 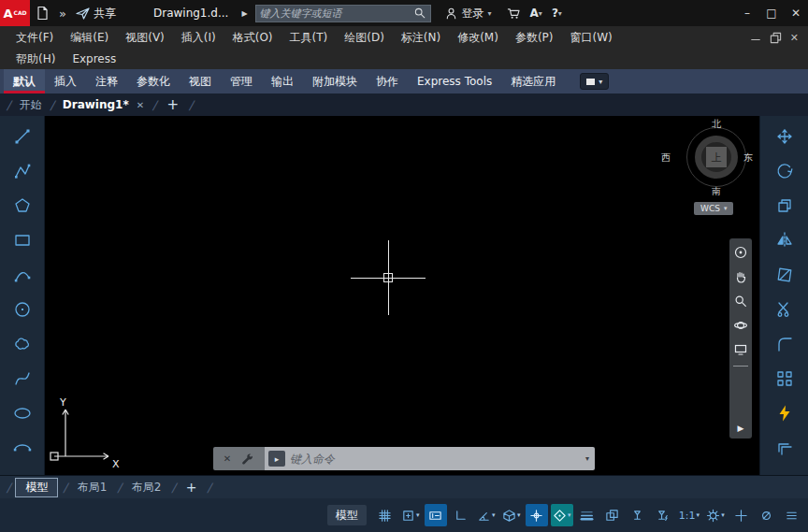 What do you see at coordinates (723, 515) in the screenshot?
I see `settings-dropdown-icon: ▾` at bounding box center [723, 515].